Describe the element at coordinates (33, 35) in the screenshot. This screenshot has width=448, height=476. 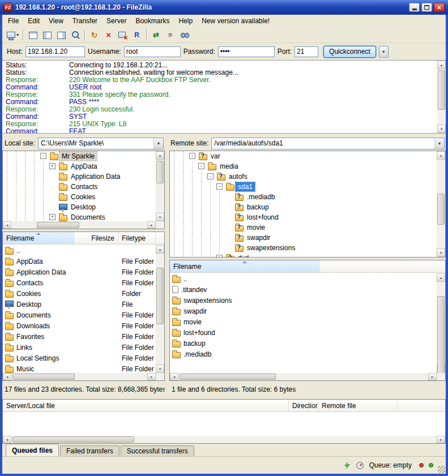
I see `toggle-message-log-button` at that location.